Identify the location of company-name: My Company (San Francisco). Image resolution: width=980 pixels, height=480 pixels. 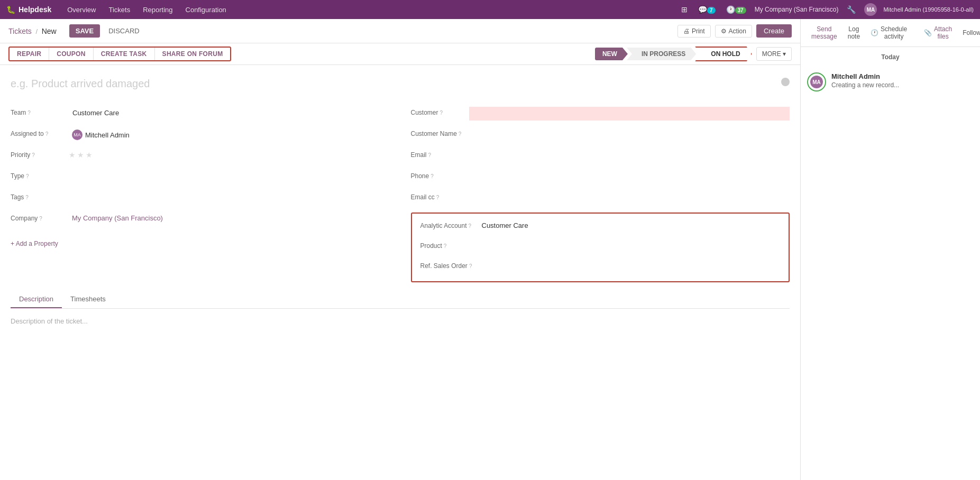
(796, 10).